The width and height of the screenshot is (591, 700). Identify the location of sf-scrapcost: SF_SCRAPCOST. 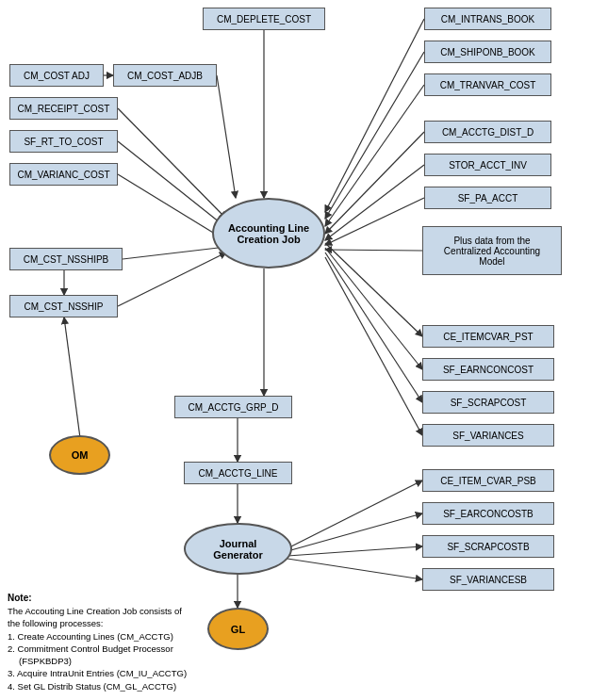
(488, 402).